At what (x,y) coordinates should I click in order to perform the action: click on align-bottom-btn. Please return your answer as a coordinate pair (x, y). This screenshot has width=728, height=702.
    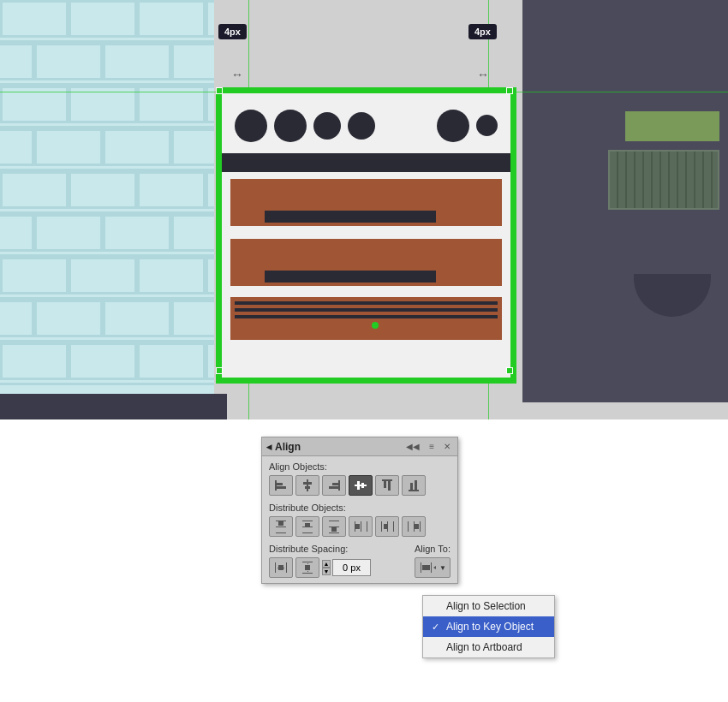
    Looking at the image, I should click on (414, 485).